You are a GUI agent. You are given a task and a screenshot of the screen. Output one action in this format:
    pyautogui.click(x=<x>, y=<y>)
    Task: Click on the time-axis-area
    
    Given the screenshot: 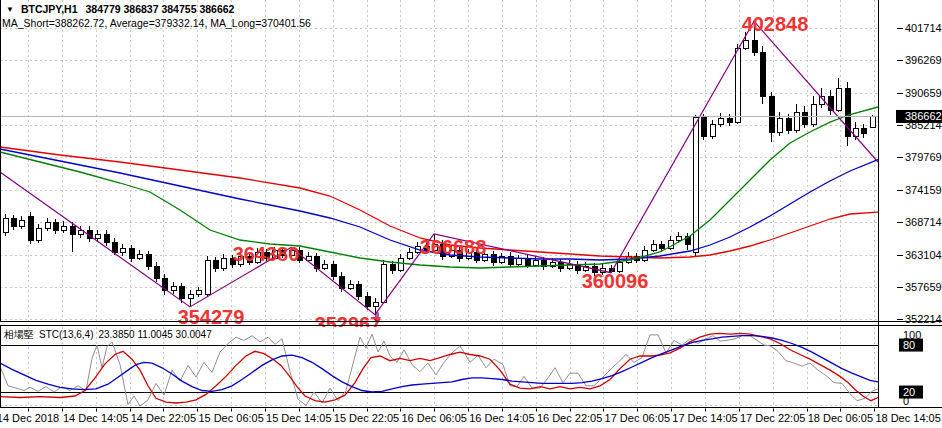 What is the action you would take?
    pyautogui.click(x=471, y=418)
    